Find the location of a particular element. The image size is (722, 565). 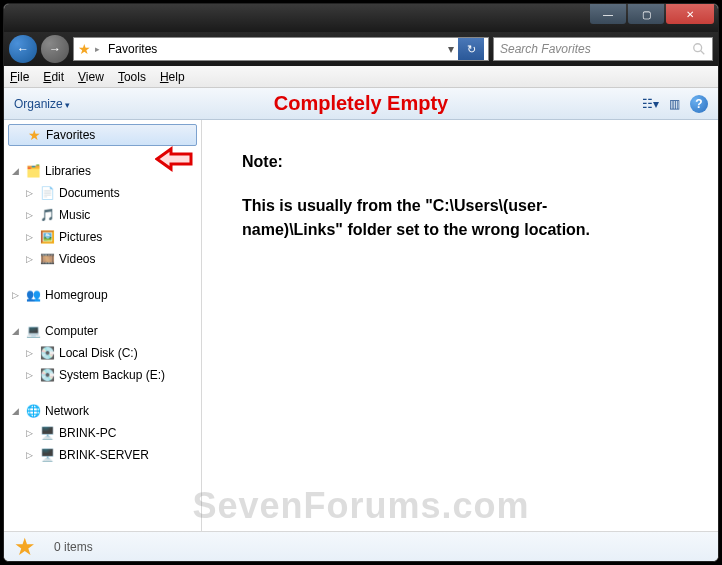

nav-favorites: ★ Favorites is located at coordinates (102, 135).